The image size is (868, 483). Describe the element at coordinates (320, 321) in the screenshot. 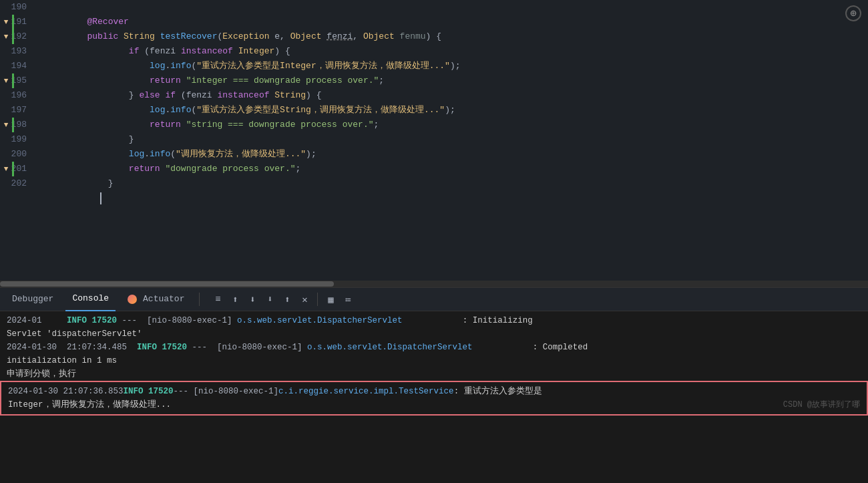

I see `log-class-1: o.s.web.servlet.DispatcherServlet` at that location.